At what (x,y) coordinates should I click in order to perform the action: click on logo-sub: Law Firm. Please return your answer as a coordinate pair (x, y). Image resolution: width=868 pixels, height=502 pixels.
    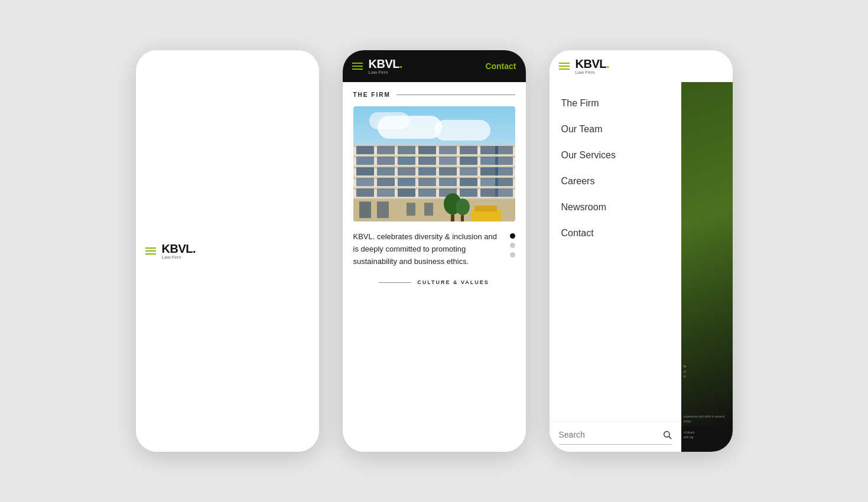
    Looking at the image, I should click on (179, 257).